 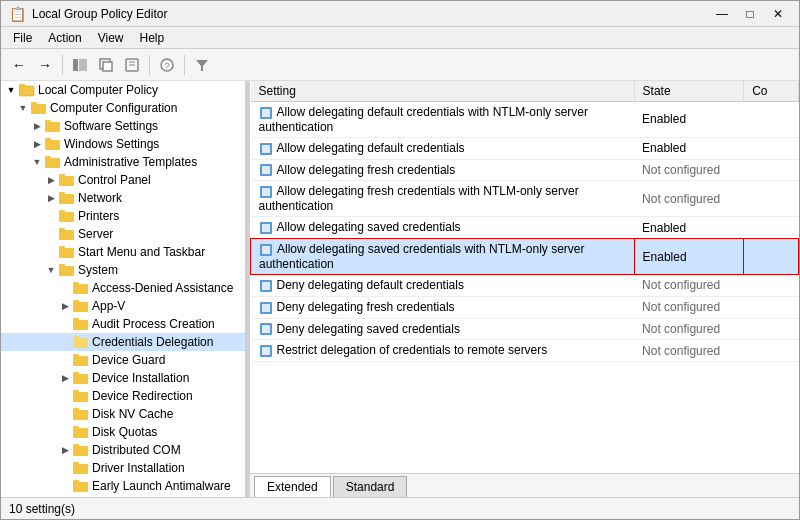 I want to click on tree-item-13: Credentials Delegation, so click(x=123, y=342).